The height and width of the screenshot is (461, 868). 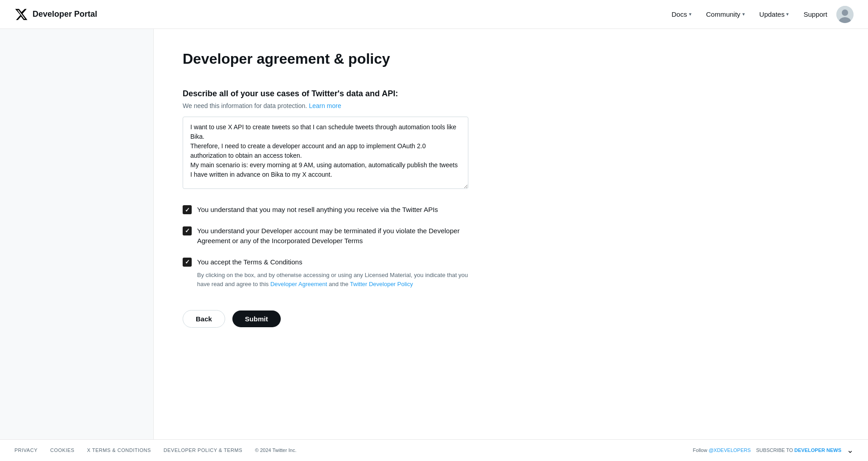 What do you see at coordinates (276, 450) in the screenshot?
I see `footer-copyright: © 2024 Twitter Inc.` at bounding box center [276, 450].